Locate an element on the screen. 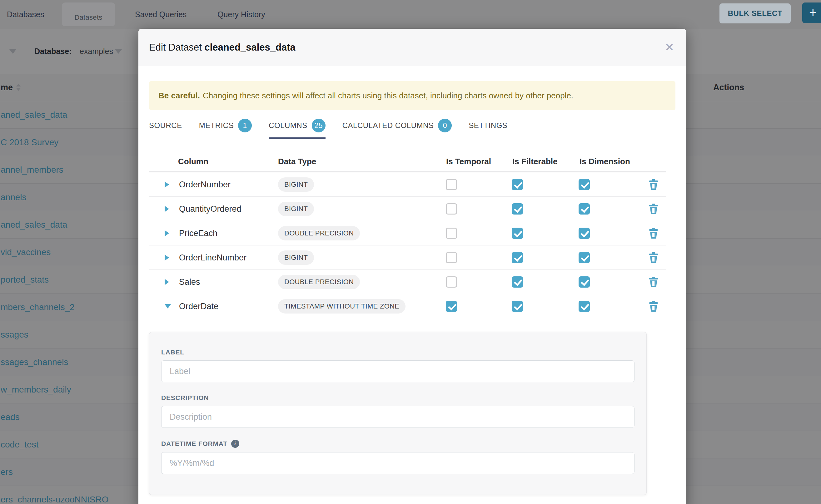 The height and width of the screenshot is (504, 821). column-name: OrderNumber is located at coordinates (205, 185).